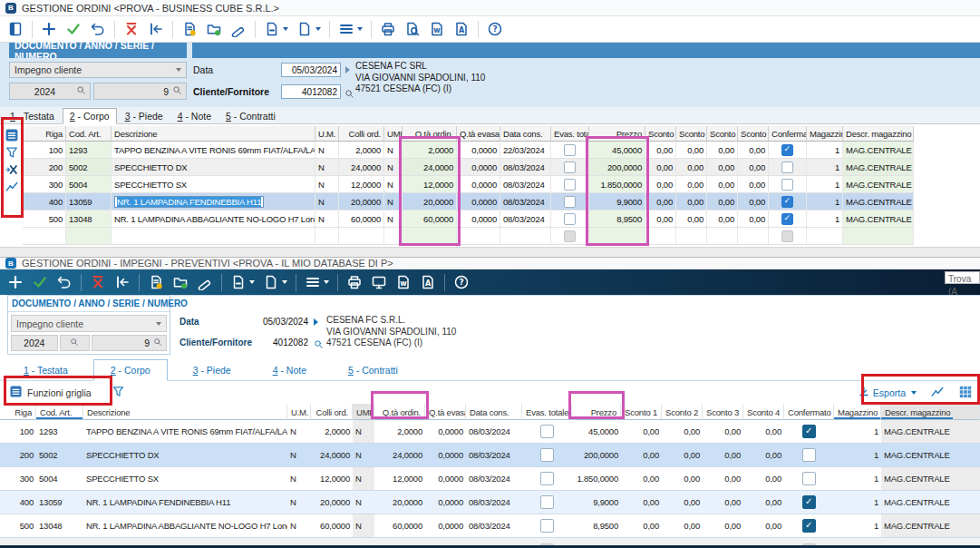 This screenshot has width=980, height=548. Describe the element at coordinates (238, 29) in the screenshot. I see `eraser-icon` at that location.